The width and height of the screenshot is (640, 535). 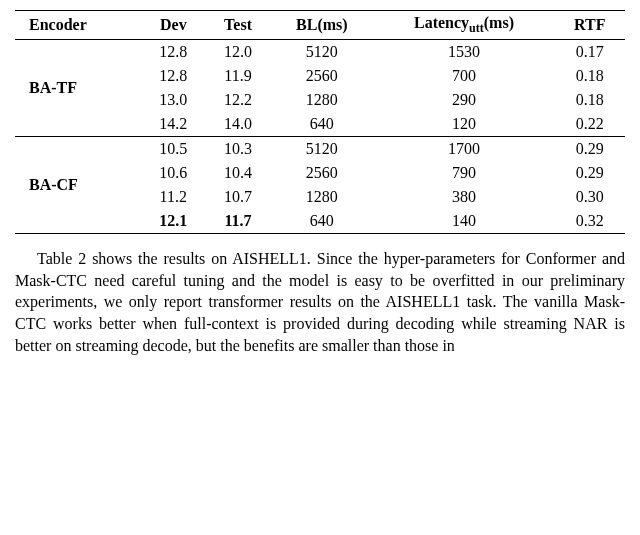 I want to click on encoder-label: BA-CF, so click(x=78, y=186).